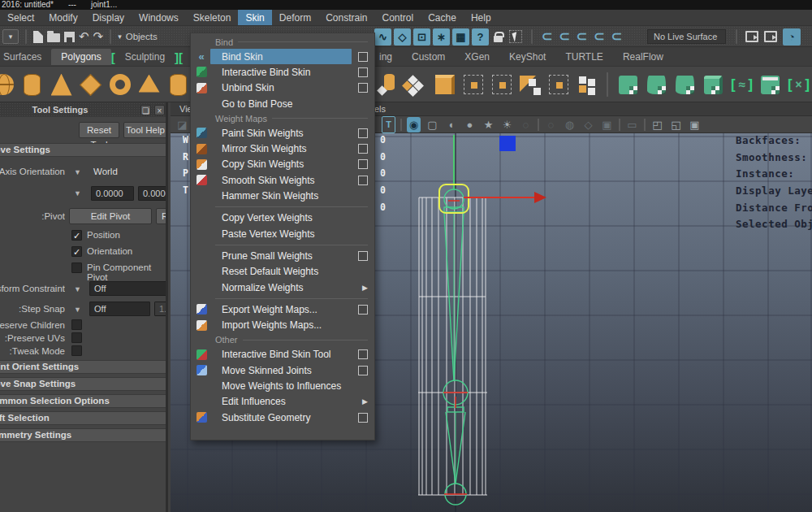 The width and height of the screenshot is (812, 512). I want to click on tool-settings-header: Tool Settings ❏ ×, so click(84, 110).